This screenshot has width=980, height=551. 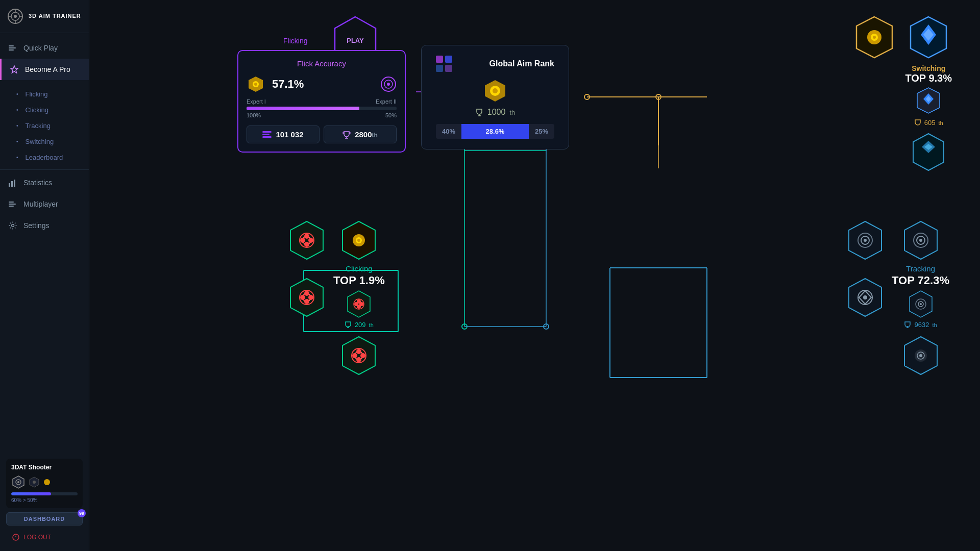 I want to click on tracking-left-col, so click(x=865, y=269).